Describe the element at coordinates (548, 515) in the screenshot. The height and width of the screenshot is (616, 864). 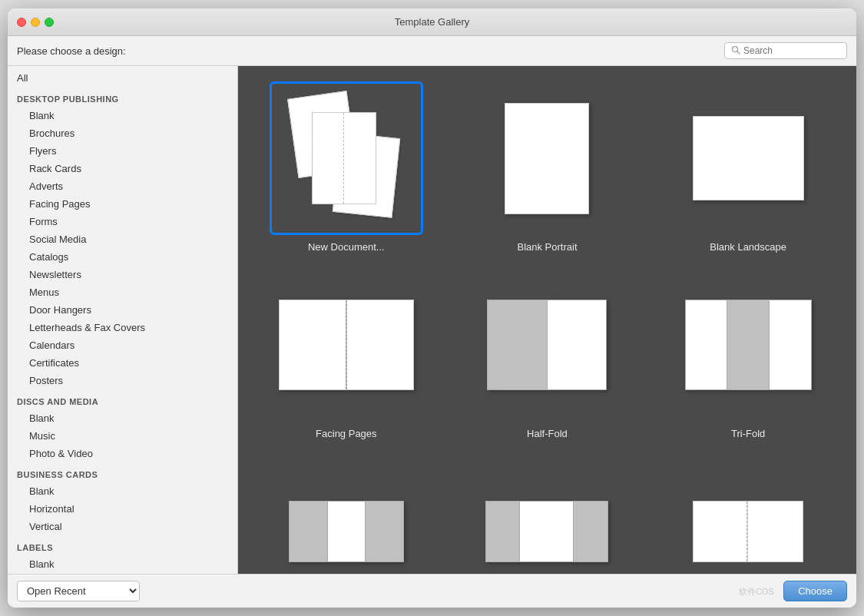
I see `template-gate-fold` at that location.